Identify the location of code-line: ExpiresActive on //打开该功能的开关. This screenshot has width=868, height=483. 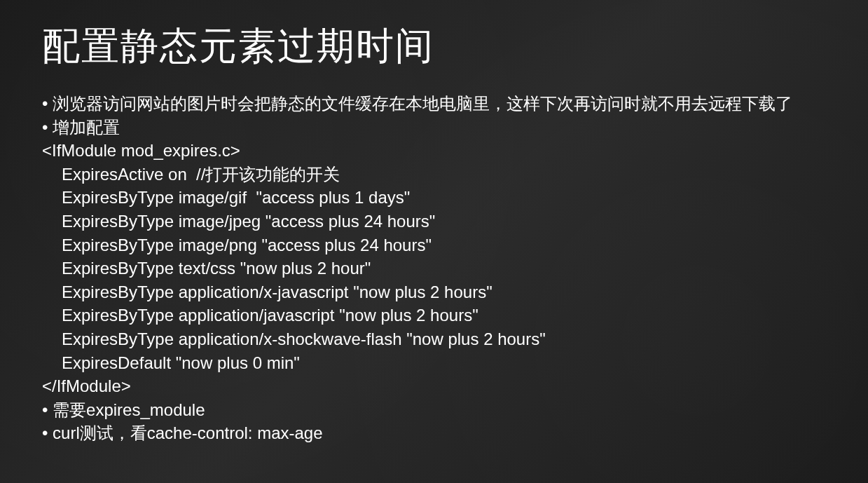
(434, 175).